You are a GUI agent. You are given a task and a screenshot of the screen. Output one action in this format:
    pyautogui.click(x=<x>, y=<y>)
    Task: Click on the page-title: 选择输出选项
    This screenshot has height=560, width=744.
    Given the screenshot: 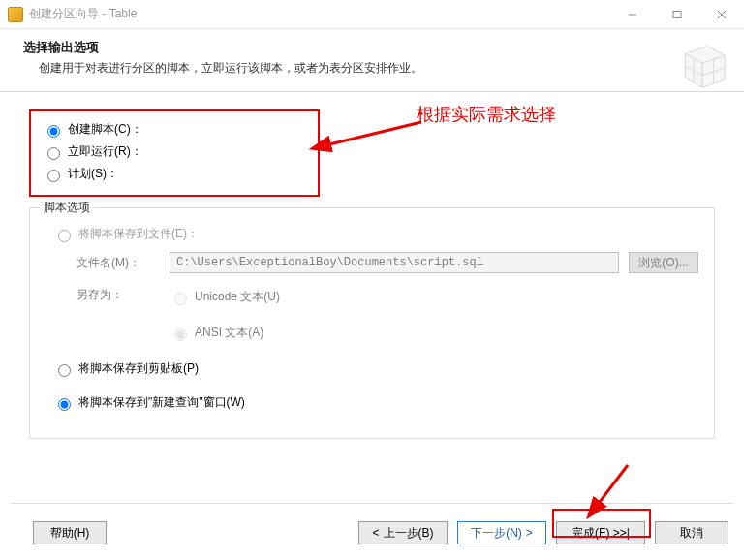 What is the action you would take?
    pyautogui.click(x=372, y=47)
    